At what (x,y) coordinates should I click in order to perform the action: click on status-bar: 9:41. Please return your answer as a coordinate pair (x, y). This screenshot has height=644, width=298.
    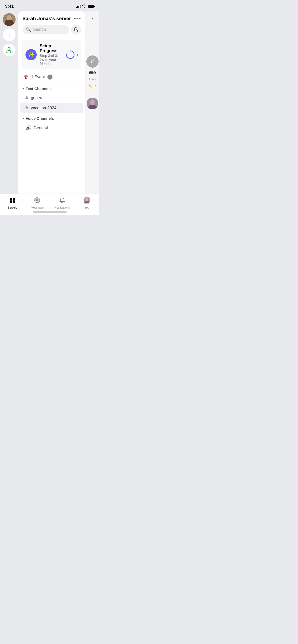
    Looking at the image, I should click on (50, 6).